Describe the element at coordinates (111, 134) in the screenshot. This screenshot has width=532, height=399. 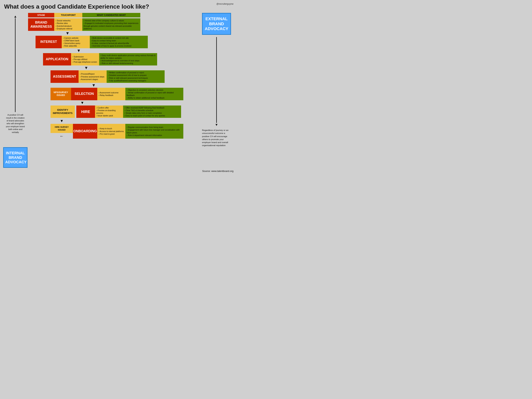
I see `list-item: Pre meet & greet` at that location.